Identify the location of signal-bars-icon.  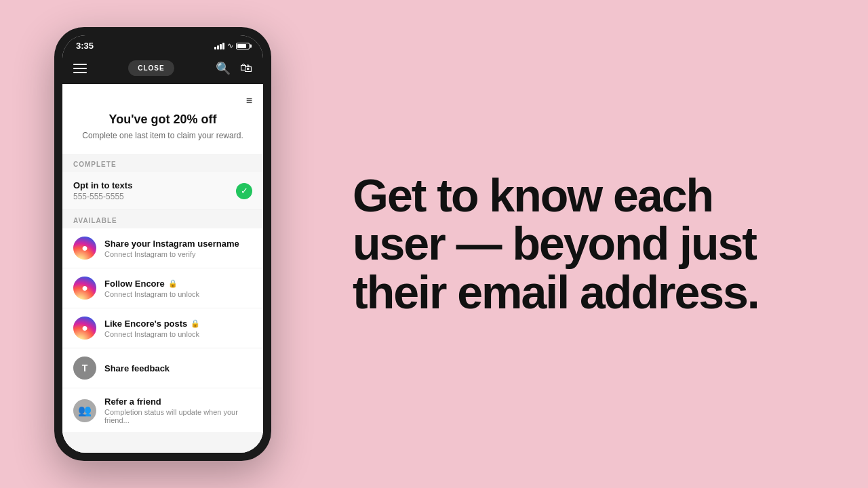
(220, 46).